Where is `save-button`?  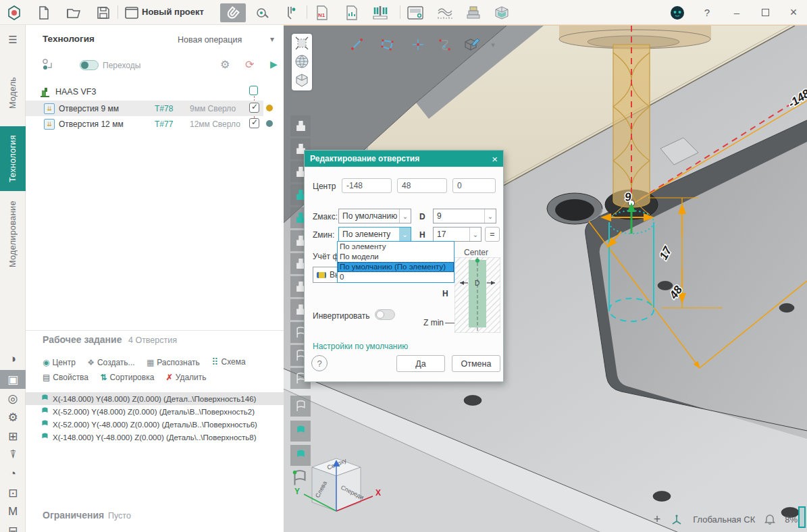
save-button is located at coordinates (103, 12).